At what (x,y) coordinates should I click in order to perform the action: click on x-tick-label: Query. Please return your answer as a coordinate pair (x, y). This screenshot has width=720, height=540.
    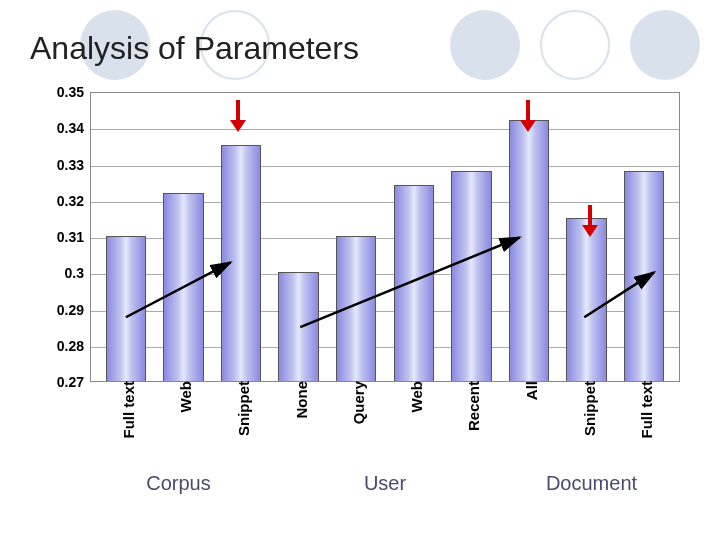
    Looking at the image, I should click on (356, 402).